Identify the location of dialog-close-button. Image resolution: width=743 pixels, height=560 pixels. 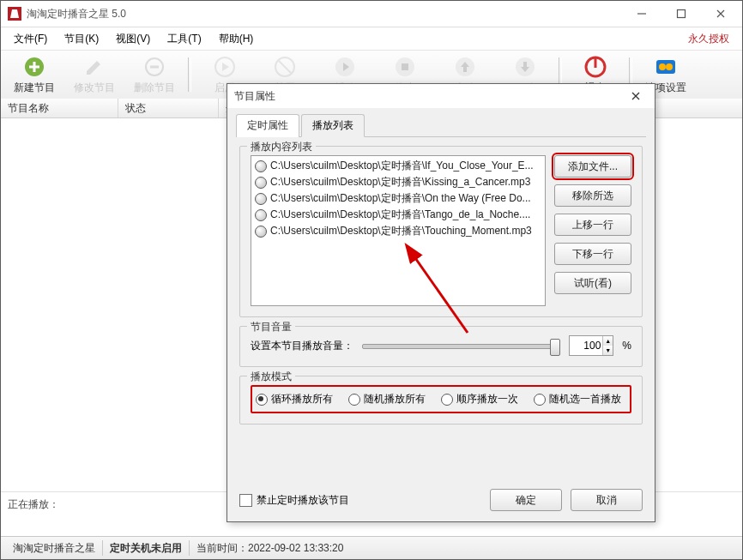
(636, 96).